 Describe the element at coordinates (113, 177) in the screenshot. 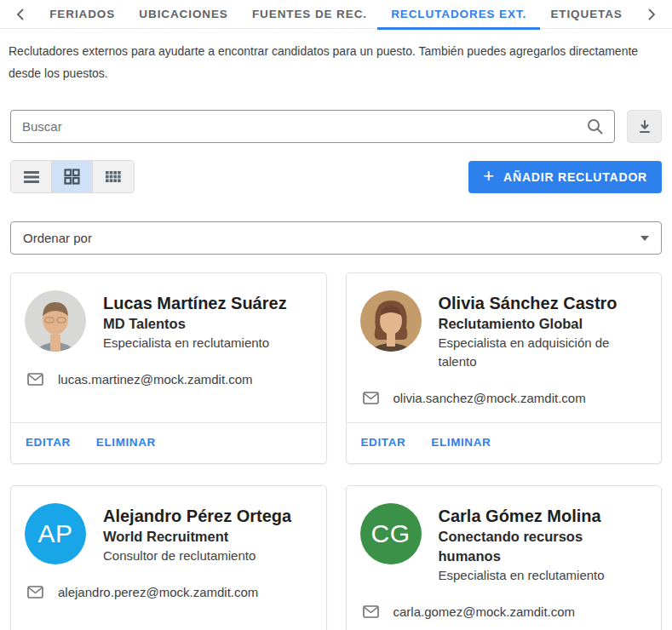

I see `table-view-button` at that location.